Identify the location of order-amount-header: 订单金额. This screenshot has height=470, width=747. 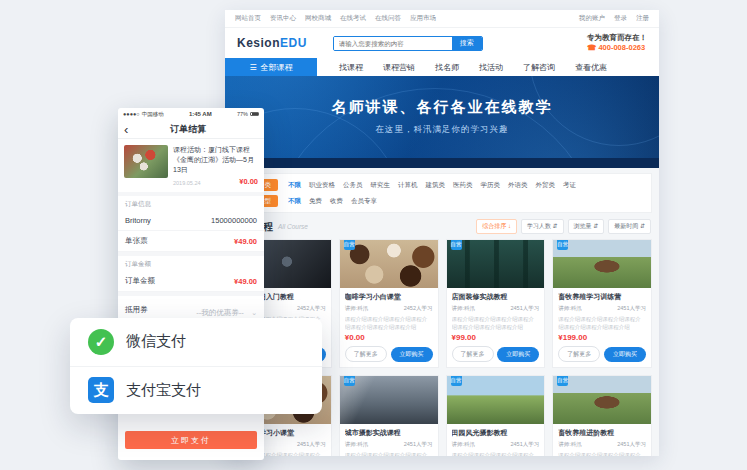
(191, 264).